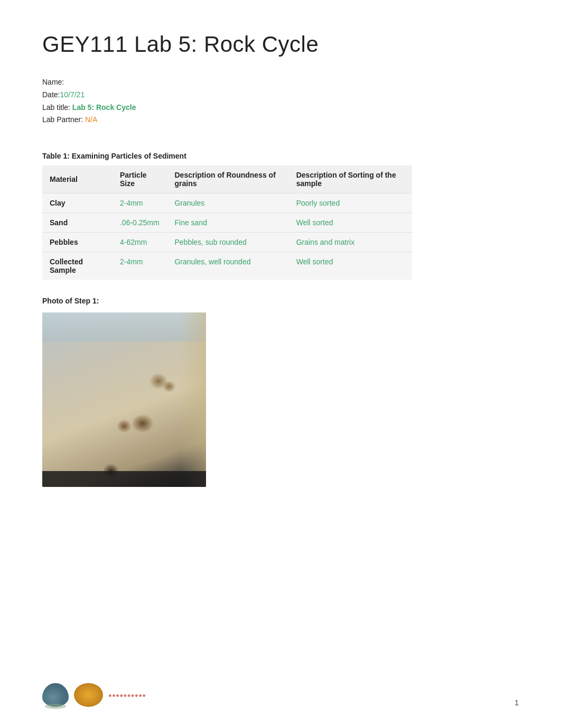  Describe the element at coordinates (227, 266) in the screenshot. I see `table-row: Collected Sample2-4mmGranules, well roun…` at that location.